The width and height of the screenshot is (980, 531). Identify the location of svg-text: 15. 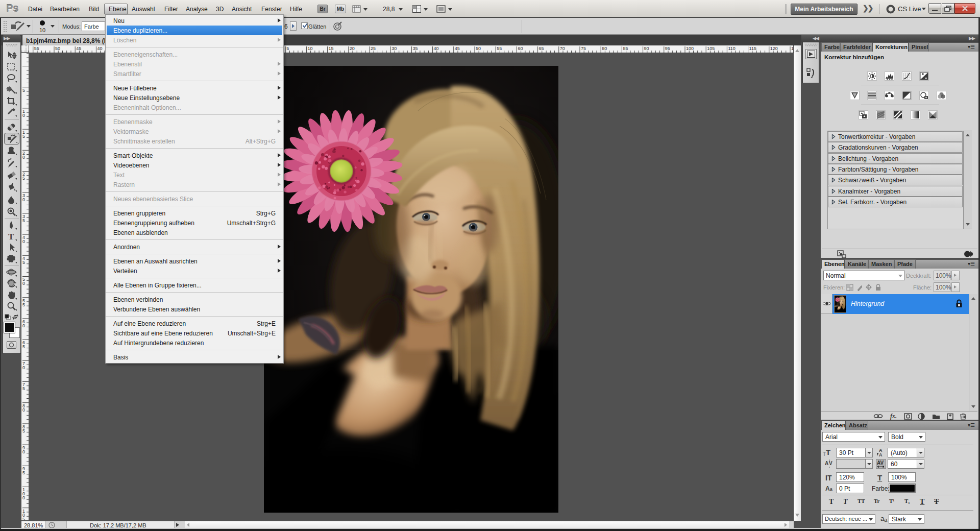
(331, 49).